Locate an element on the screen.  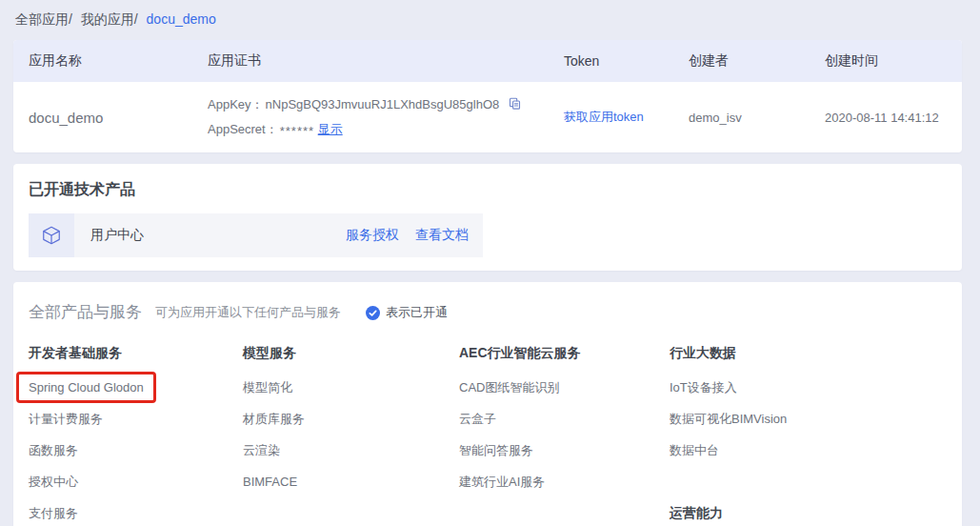
product-item-bimvision: 数据可视化BIMVision is located at coordinates (808, 419).